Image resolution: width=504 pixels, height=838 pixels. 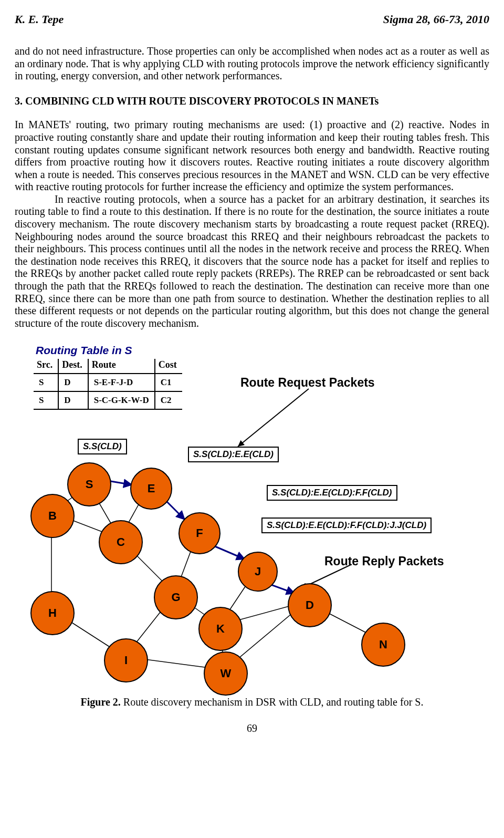 What do you see at coordinates (101, 702) in the screenshot?
I see `caption-label: Figure 2.` at bounding box center [101, 702].